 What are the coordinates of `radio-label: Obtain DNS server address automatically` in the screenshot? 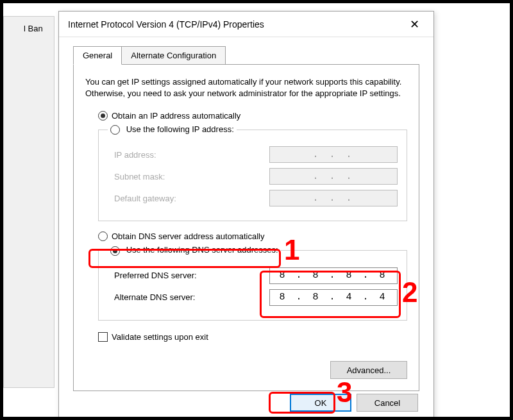 It's located at (188, 236).